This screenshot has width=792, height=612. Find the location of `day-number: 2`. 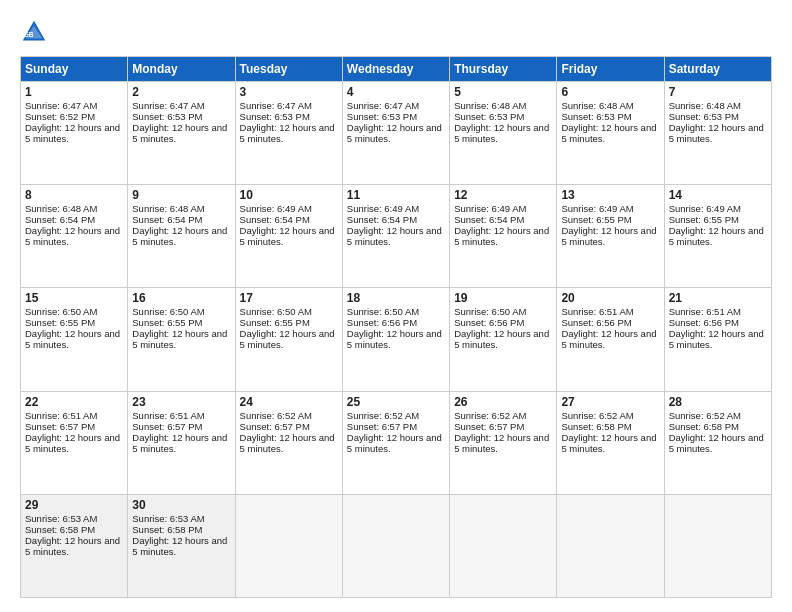

day-number: 2 is located at coordinates (181, 92).